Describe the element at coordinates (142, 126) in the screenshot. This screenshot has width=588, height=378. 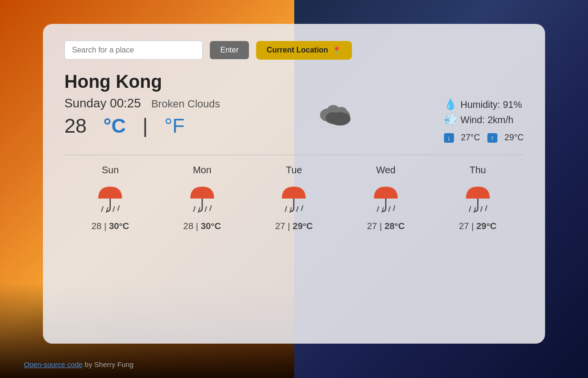
I see `temp-row: 28 °C | °F` at that location.